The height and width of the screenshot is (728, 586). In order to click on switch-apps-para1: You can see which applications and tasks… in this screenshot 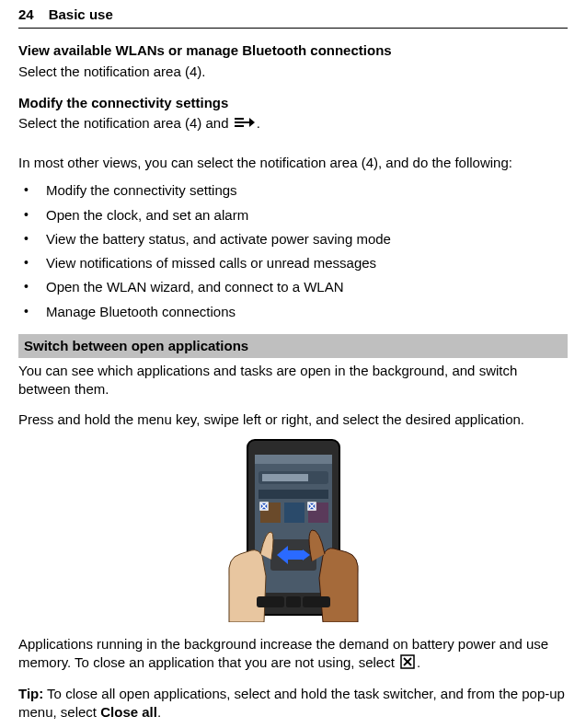, I will do `click(293, 381)`.